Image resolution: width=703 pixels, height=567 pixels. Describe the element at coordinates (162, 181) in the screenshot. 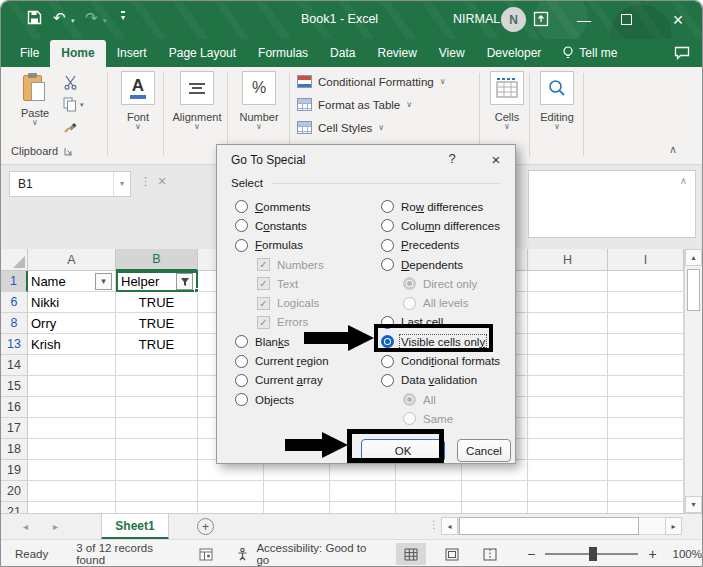

I see `formula-cancel-icon: ×` at that location.